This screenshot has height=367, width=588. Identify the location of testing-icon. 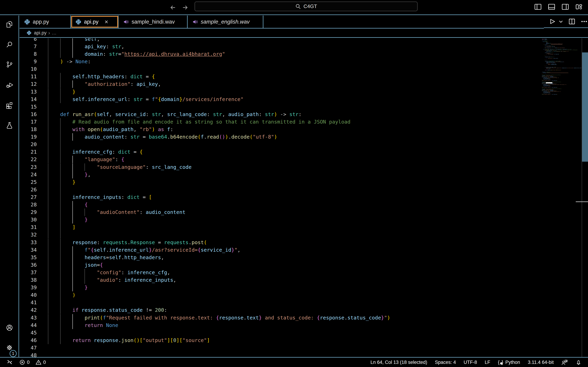
(9, 125).